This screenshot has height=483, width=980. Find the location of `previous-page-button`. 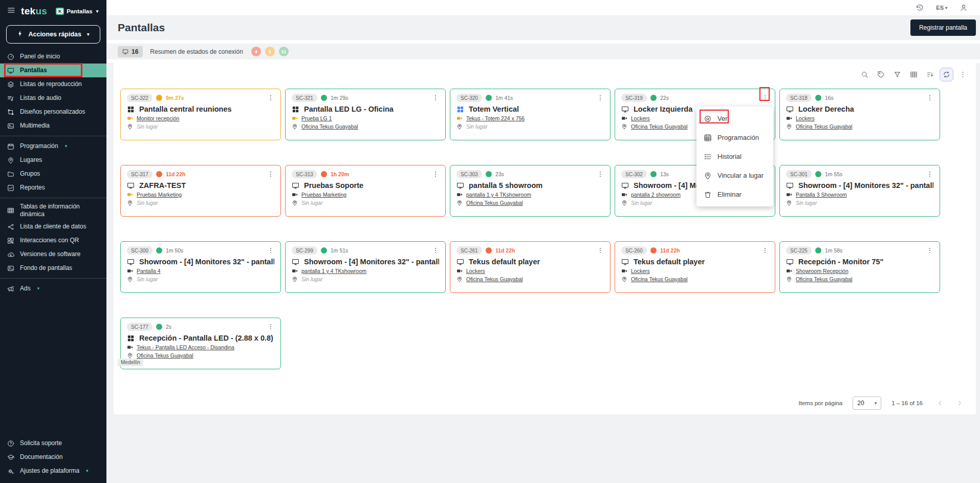

previous-page-button is located at coordinates (940, 403).